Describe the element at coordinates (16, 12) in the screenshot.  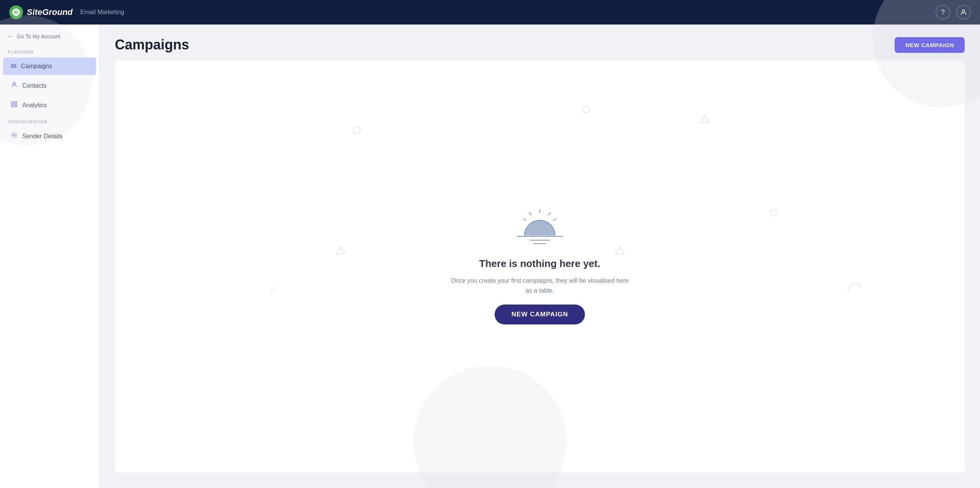
I see `siteground-logo-icon` at that location.